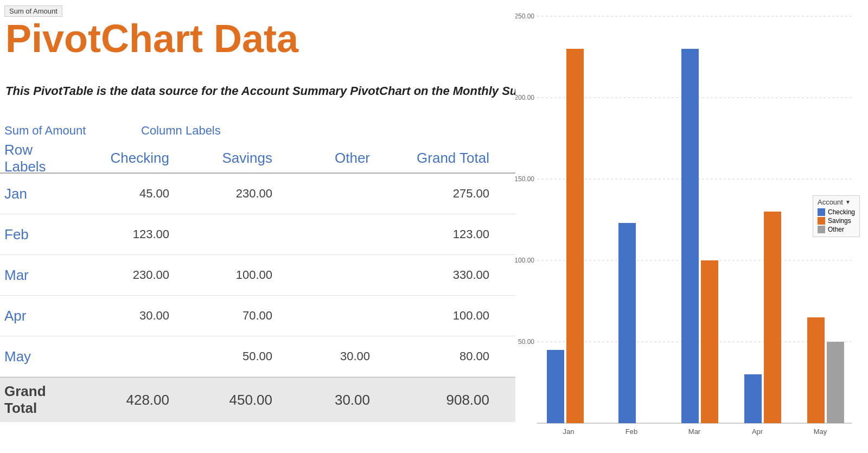 Image resolution: width=868 pixels, height=453 pixels. I want to click on pivot-header-row: Row Labels Checking Savings Other Grand …, so click(274, 158).